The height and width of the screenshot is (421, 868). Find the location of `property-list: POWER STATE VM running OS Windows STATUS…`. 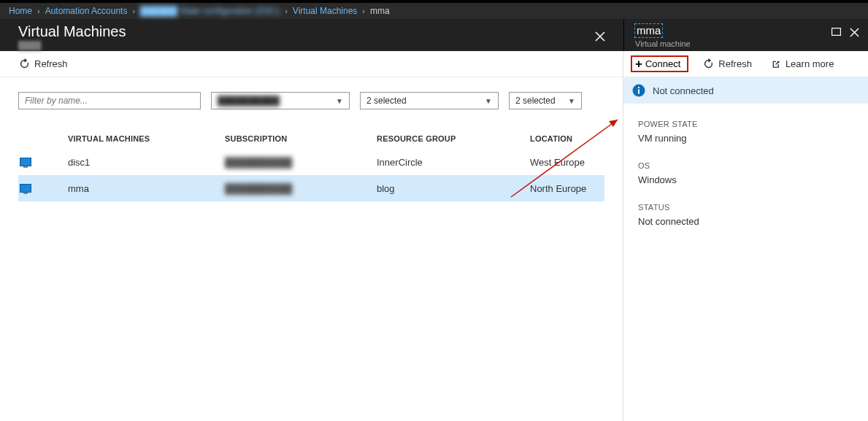

property-list: POWER STATE VM running OS Windows STATUS… is located at coordinates (746, 182).